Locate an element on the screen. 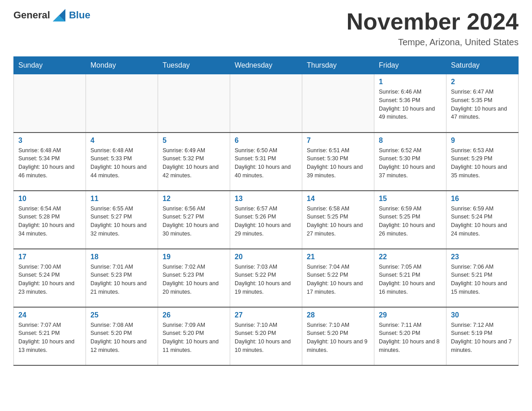  calendar-cell: 7Sunrise: 6:51 AMSunset: 5:30 PMDaylight… is located at coordinates (339, 162).